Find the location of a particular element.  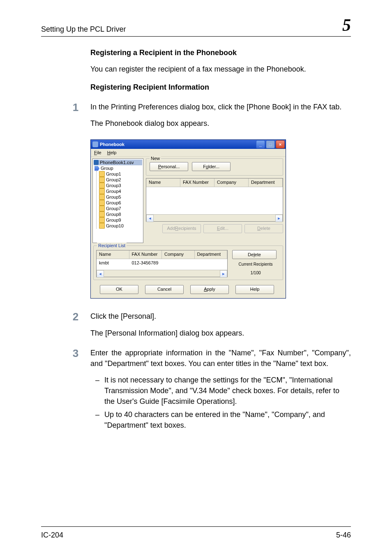

tree-root: PhoneBook1.csv is located at coordinates (118, 162).